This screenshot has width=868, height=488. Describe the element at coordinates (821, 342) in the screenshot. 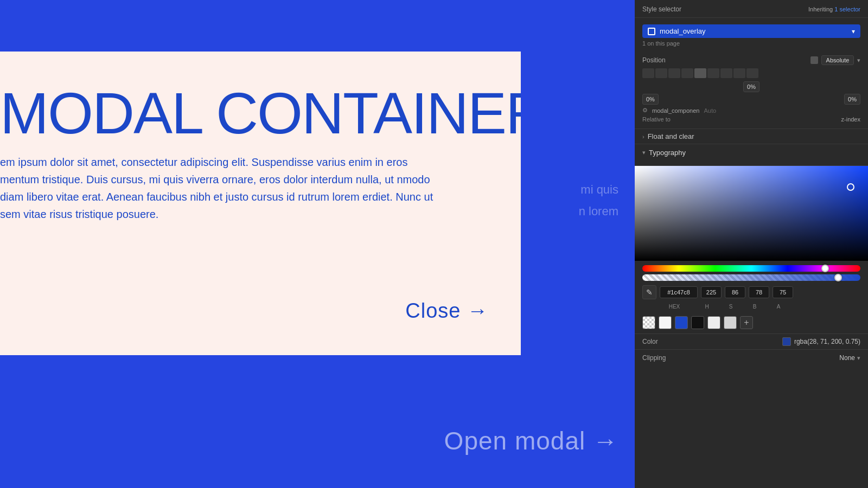

I see `color-value-display: rgba(28, 71, 200, 0.75)` at that location.